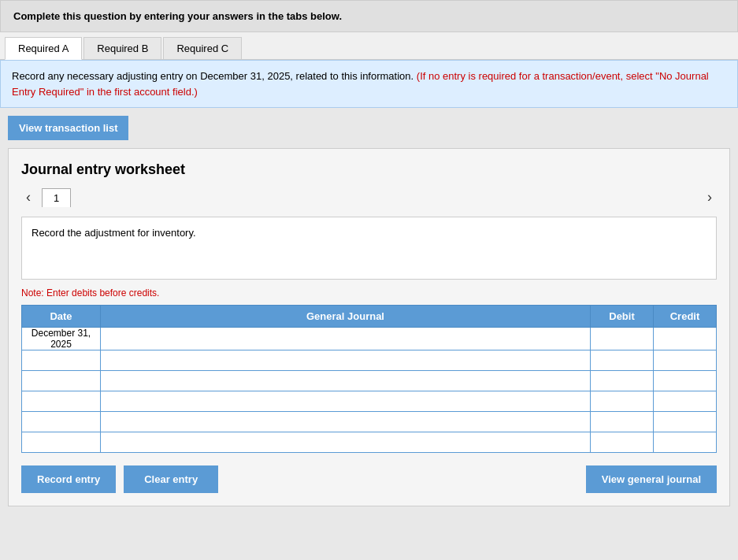 The height and width of the screenshot is (560, 738). What do you see at coordinates (68, 128) in the screenshot?
I see `view-transaction-btn-container: View transaction list` at bounding box center [68, 128].